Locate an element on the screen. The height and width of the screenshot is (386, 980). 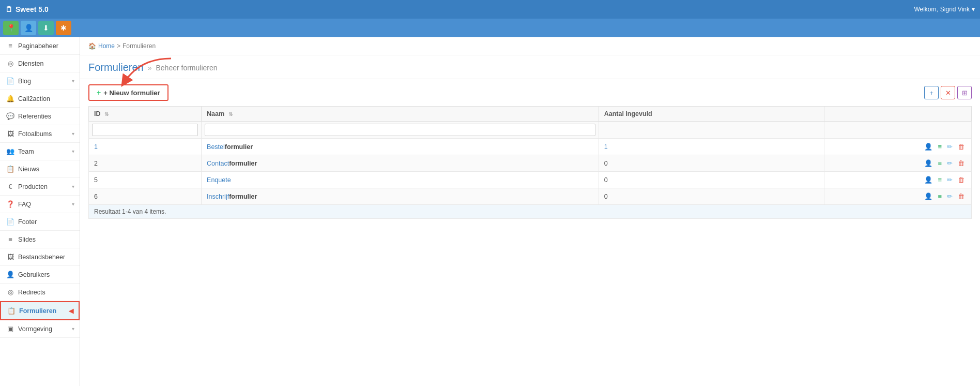
filter-input-id is located at coordinates (145, 130).